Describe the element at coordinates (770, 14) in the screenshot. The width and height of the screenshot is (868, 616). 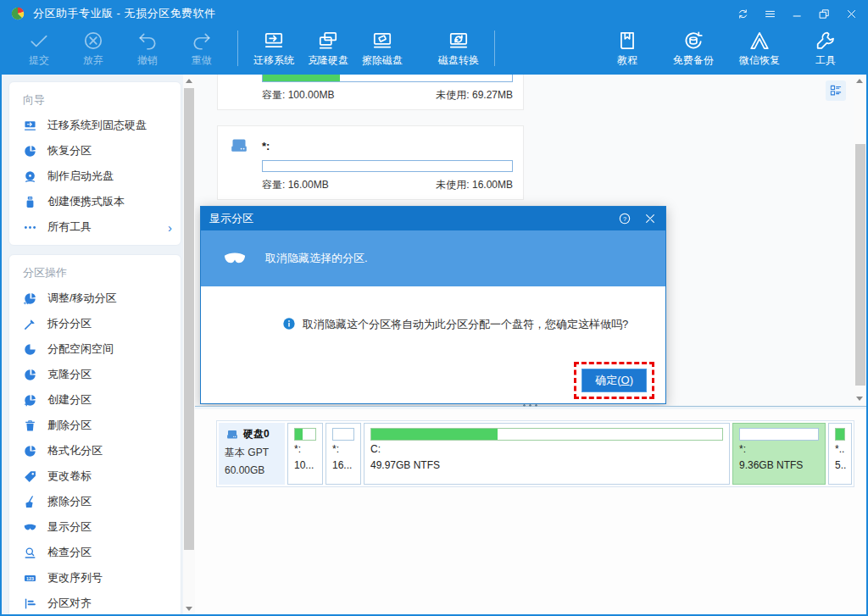
I see `menu-icon` at that location.